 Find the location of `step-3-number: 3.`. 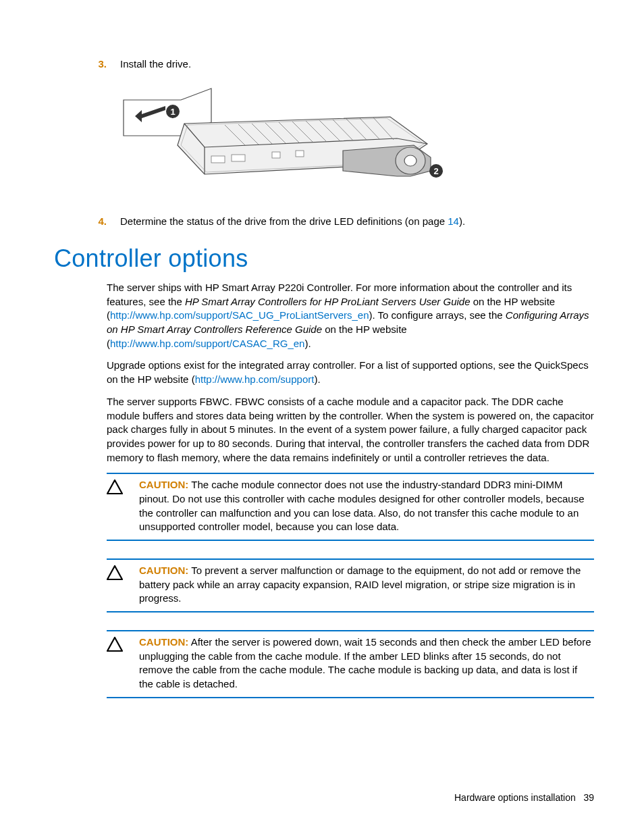

step-3-number: 3. is located at coordinates (87, 63).